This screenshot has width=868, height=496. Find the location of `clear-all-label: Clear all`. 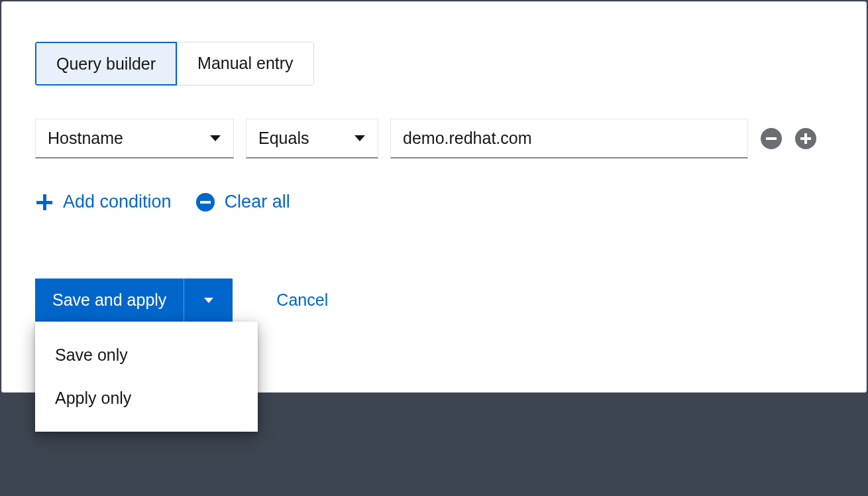

clear-all-label: Clear all is located at coordinates (257, 202).